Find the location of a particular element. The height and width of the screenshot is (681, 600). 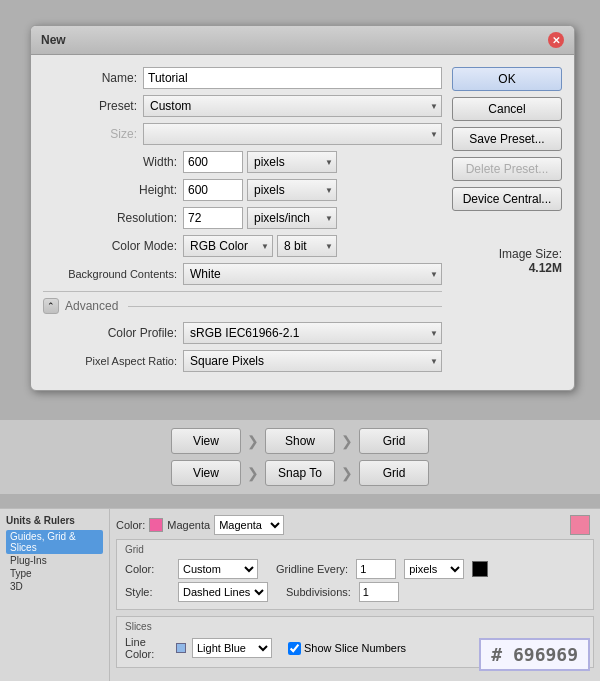

line-color-label: Line Color: is located at coordinates (148, 648).